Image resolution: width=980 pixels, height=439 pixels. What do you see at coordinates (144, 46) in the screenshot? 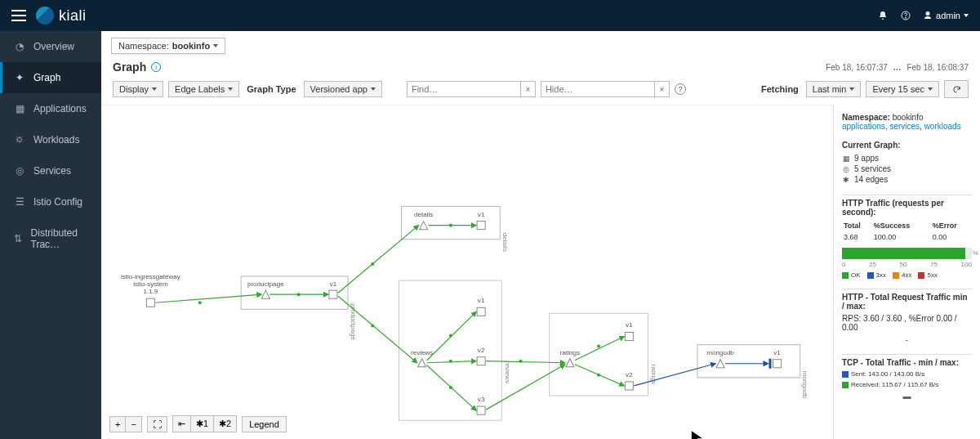
I see `namespace-label: Namespace:` at bounding box center [144, 46].